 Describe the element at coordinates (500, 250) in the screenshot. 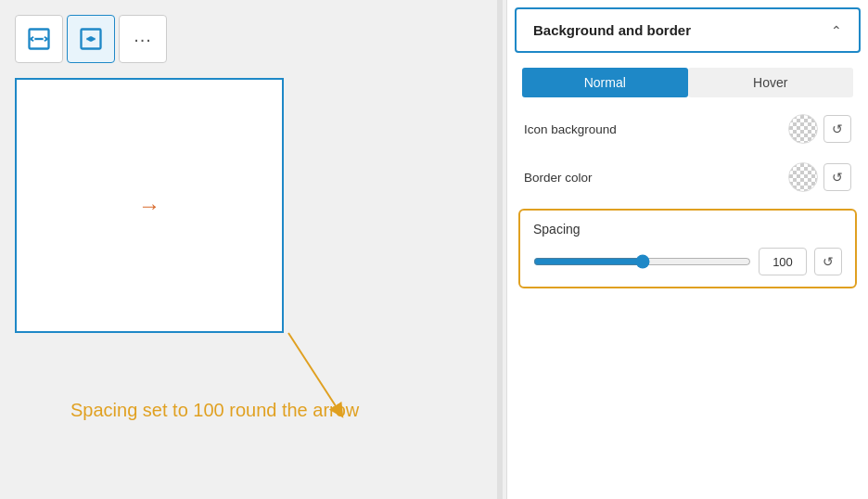

I see `panel-divider` at that location.